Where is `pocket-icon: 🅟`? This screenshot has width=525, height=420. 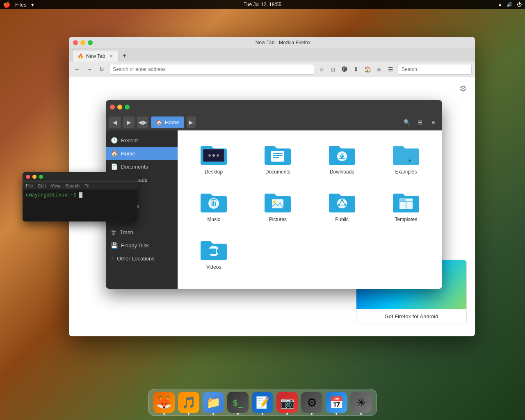 pocket-icon: 🅟 is located at coordinates (345, 69).